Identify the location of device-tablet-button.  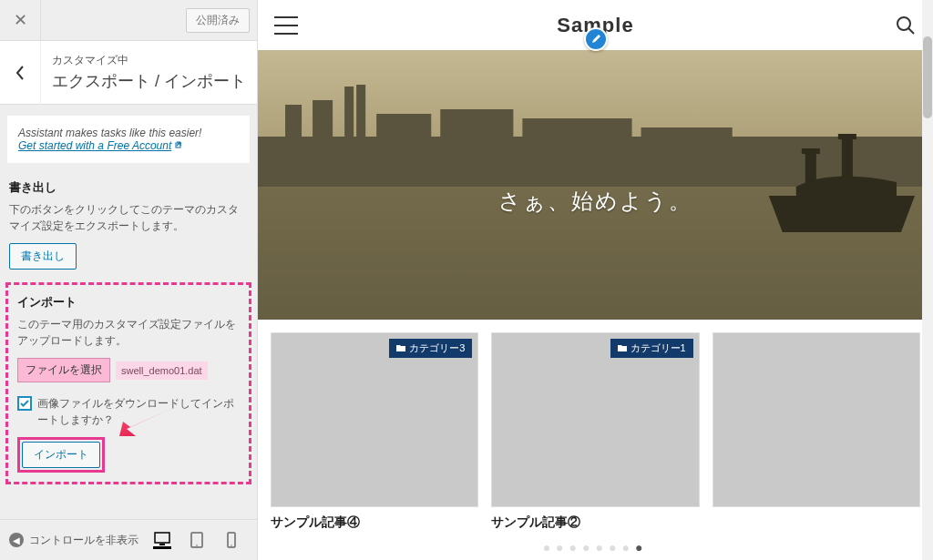
(197, 540).